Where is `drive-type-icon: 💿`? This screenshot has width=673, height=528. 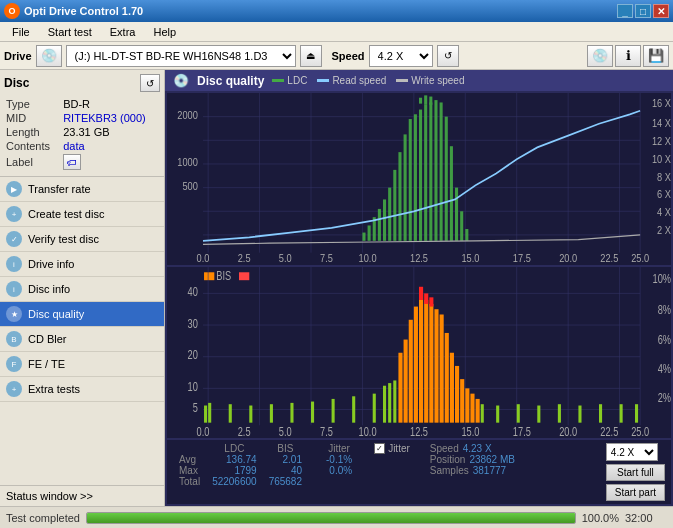
drive-type-icon: 💿 is located at coordinates (49, 56).